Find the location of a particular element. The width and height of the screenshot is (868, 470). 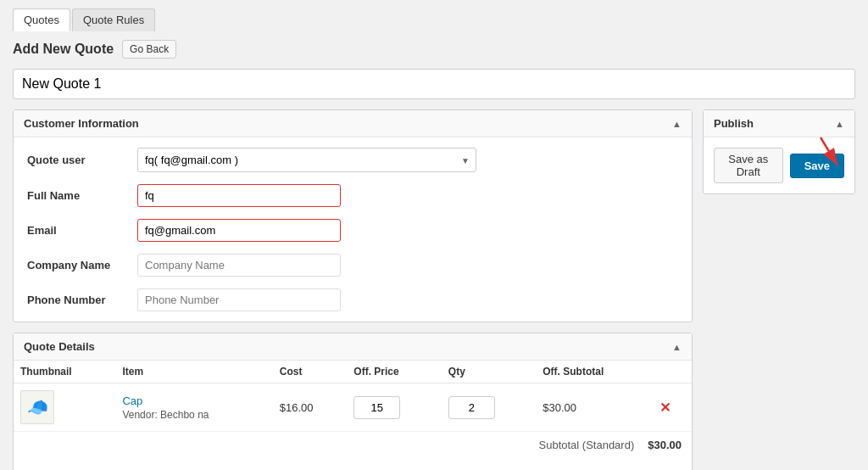

product-info-cell: Cap Vendor: Bechbo na is located at coordinates (193, 407).